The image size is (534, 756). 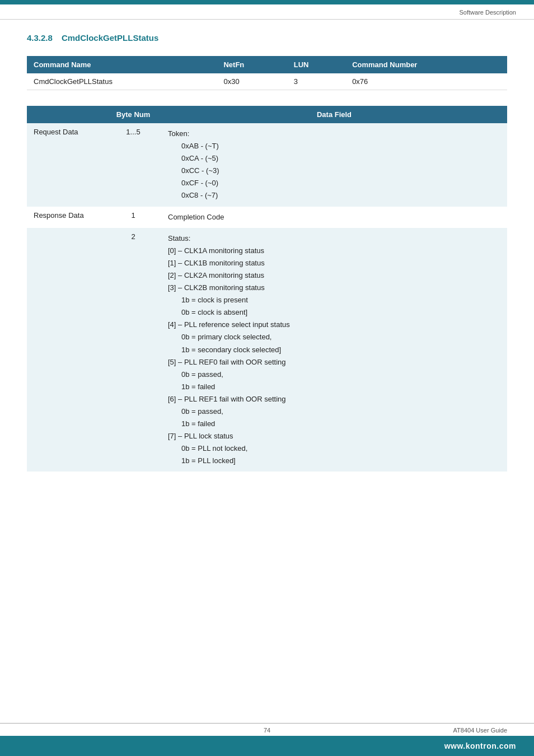 I want to click on row-label, so click(x=66, y=350).